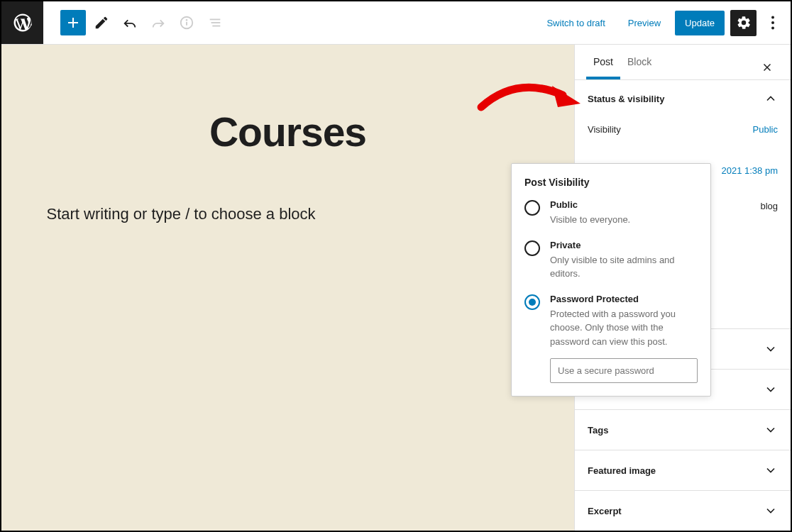 The image size is (792, 532). Describe the element at coordinates (182, 214) in the screenshot. I see `block-placeholder: Start writing or type / to choose a bloc…` at that location.